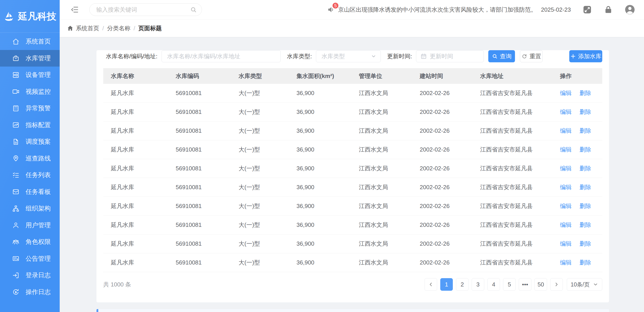 Image resolution: width=644 pixels, height=312 pixels. Describe the element at coordinates (30, 75) in the screenshot. I see `sidebar-item-device: 设备管理` at that location.